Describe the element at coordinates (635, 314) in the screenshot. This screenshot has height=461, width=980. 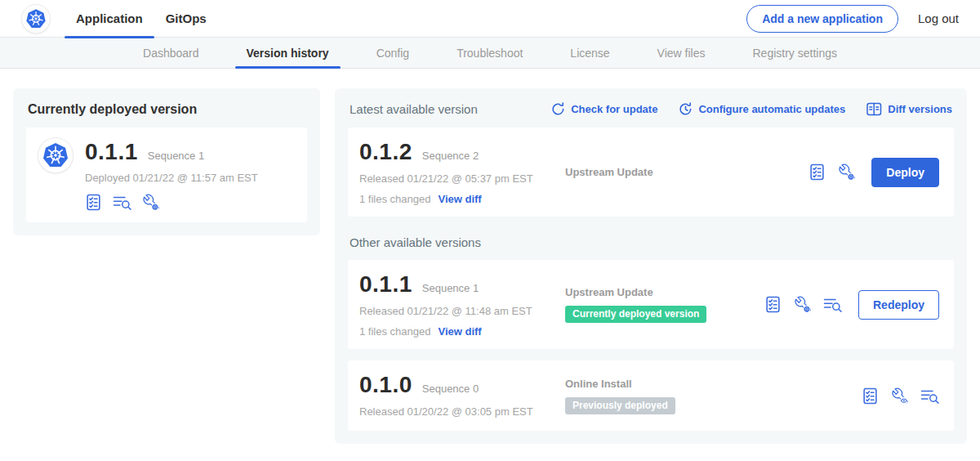
I see `currently-deployed-badge: Currently deployed version` at that location.